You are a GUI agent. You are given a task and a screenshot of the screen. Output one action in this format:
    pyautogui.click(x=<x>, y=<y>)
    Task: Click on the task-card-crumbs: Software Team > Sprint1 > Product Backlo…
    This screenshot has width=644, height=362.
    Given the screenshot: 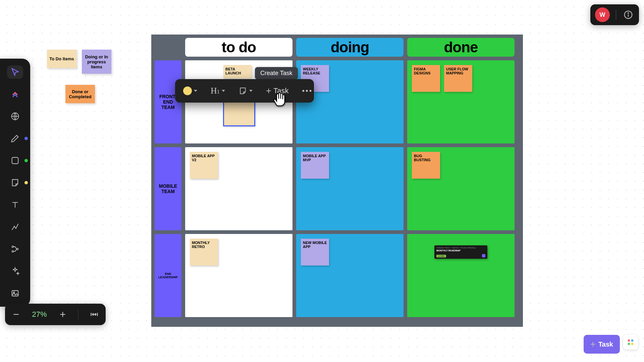 What is the action you would take?
    pyautogui.click(x=461, y=248)
    